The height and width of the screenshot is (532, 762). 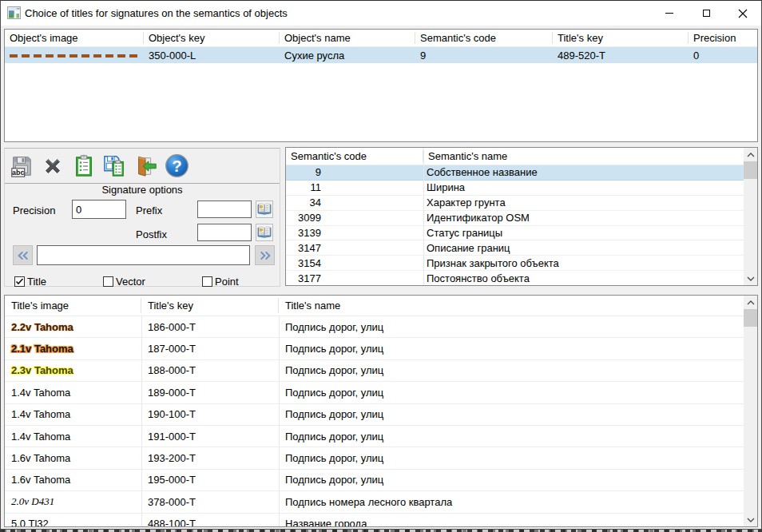 What do you see at coordinates (585, 157) in the screenshot?
I see `column-header: Semantic's name` at bounding box center [585, 157].